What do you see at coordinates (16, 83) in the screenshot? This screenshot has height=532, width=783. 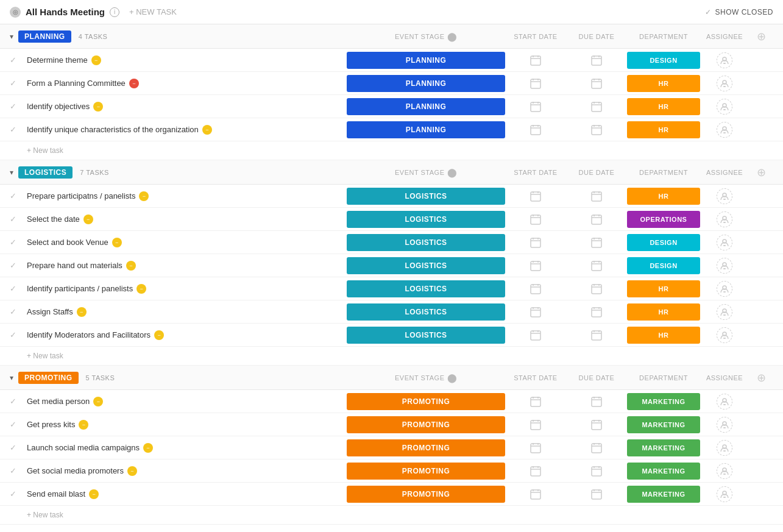 I see `task-check-0-1: ✓` at bounding box center [16, 83].